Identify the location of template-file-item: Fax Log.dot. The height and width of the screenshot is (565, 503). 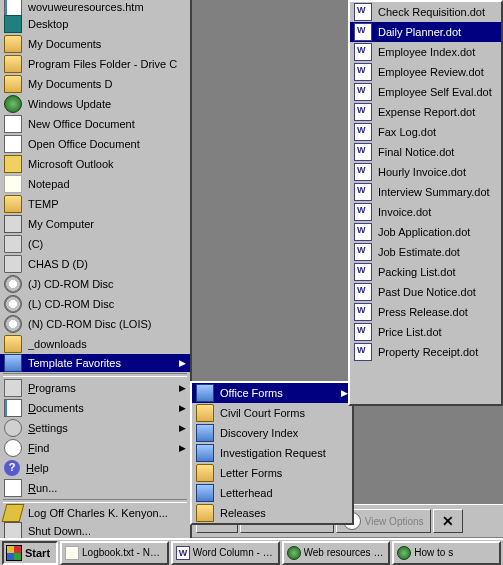
(426, 132).